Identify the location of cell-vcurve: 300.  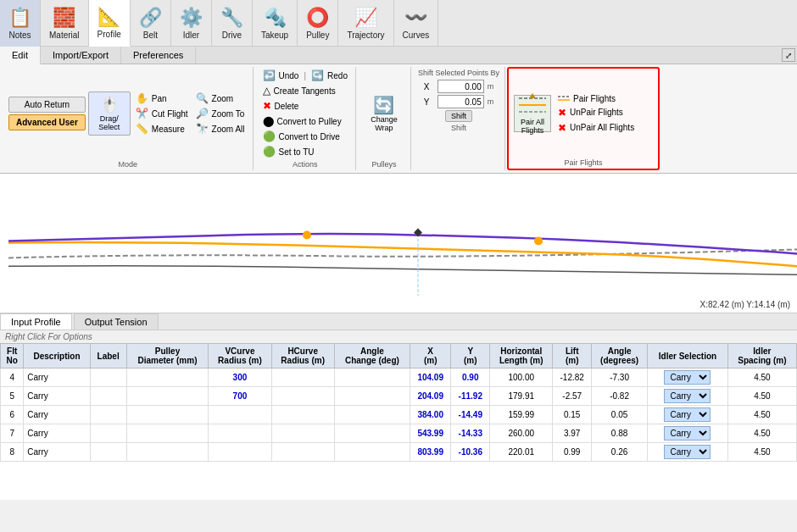
(240, 378).